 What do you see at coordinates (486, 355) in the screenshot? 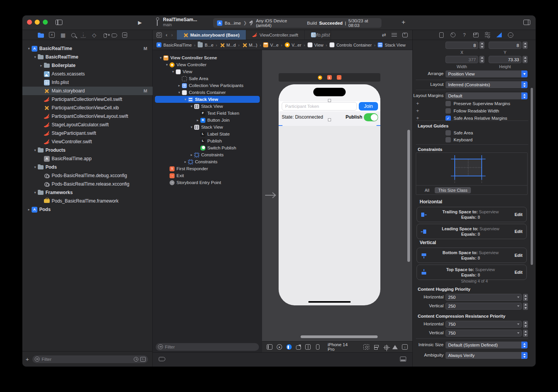
I see `ambiguity-popup: Always Verify` at bounding box center [486, 355].